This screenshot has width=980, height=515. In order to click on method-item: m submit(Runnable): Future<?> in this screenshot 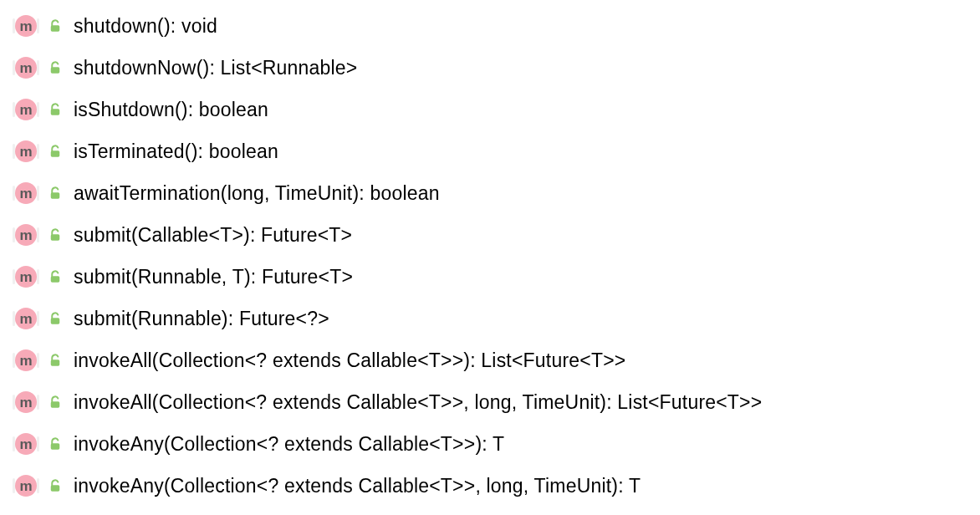, I will do `click(490, 319)`.